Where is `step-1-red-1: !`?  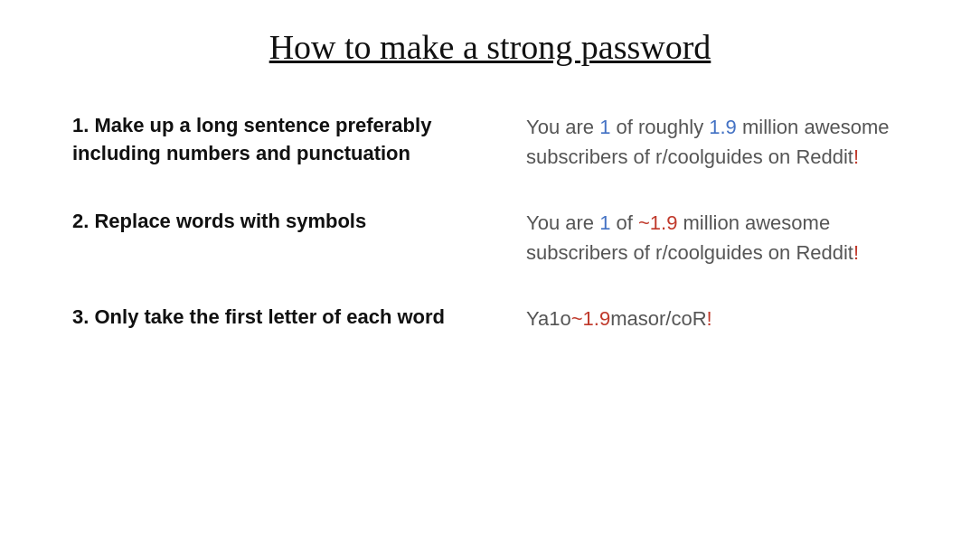 step-1-red-1: ! is located at coordinates (856, 157).